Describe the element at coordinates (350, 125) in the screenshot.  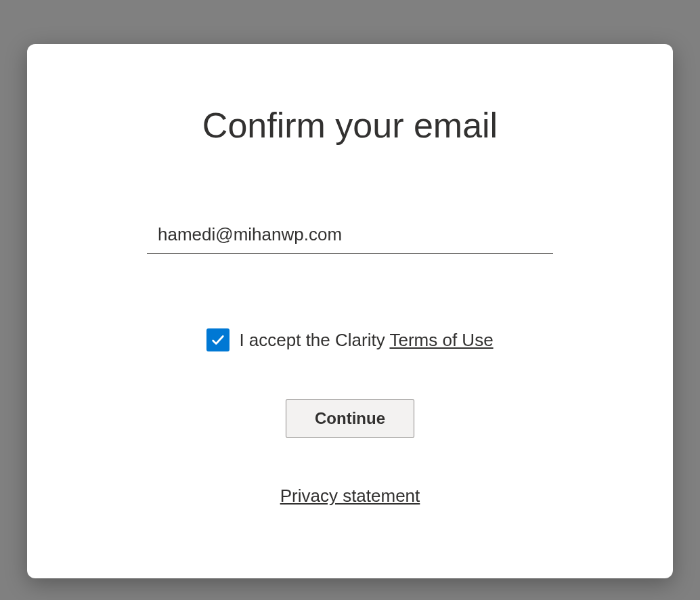
I see `dialog-title: Confirm your email` at that location.